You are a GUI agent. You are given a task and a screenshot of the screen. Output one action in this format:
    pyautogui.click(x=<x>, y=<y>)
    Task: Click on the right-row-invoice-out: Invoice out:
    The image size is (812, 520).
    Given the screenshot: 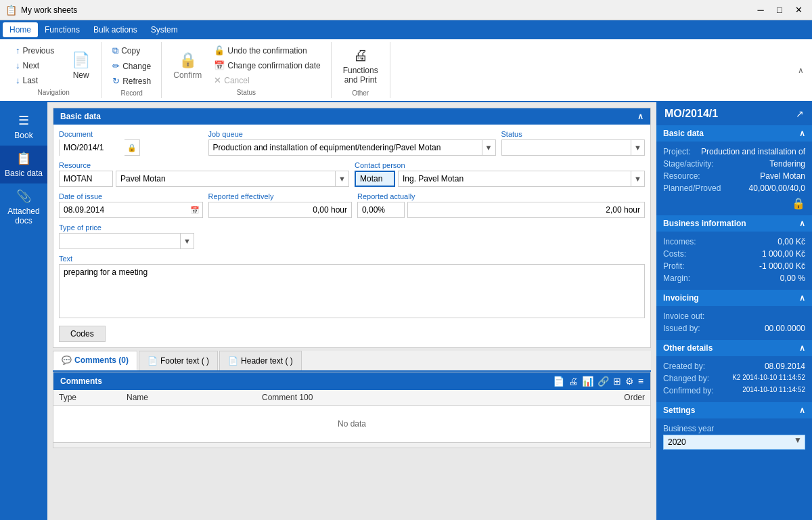 What is the action you would take?
    pyautogui.click(x=734, y=316)
    